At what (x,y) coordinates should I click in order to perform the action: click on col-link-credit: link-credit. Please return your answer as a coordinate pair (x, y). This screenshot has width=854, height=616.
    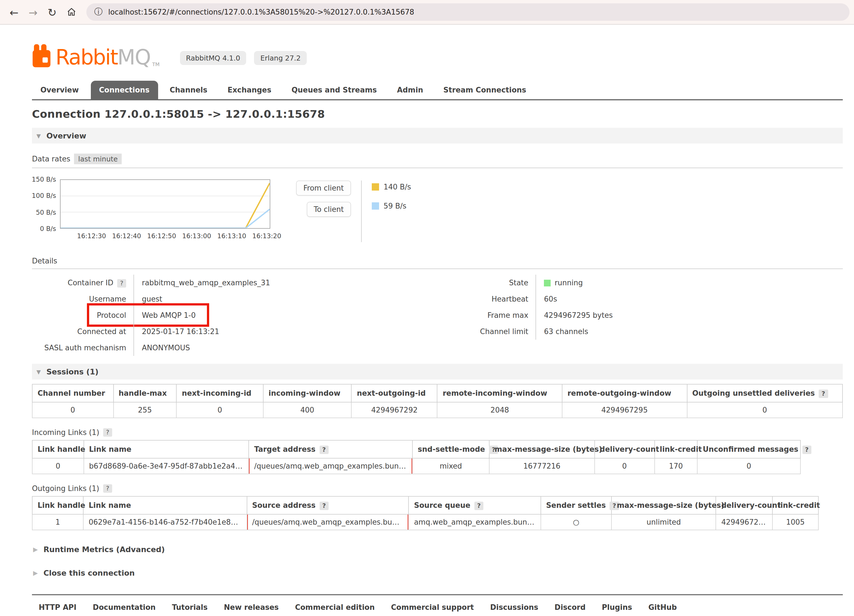
    Looking at the image, I should click on (676, 449).